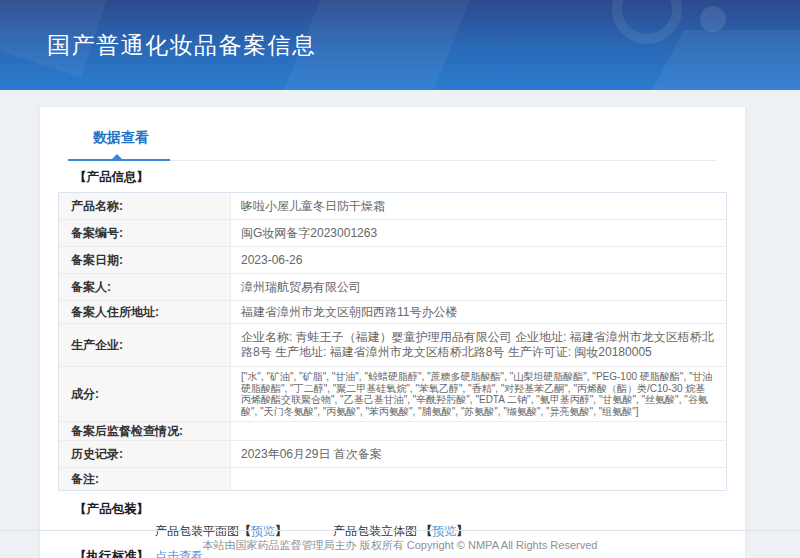 Image resolution: width=800 pixels, height=558 pixels. What do you see at coordinates (145, 345) in the screenshot?
I see `field-label: 生产企业:` at bounding box center [145, 345].